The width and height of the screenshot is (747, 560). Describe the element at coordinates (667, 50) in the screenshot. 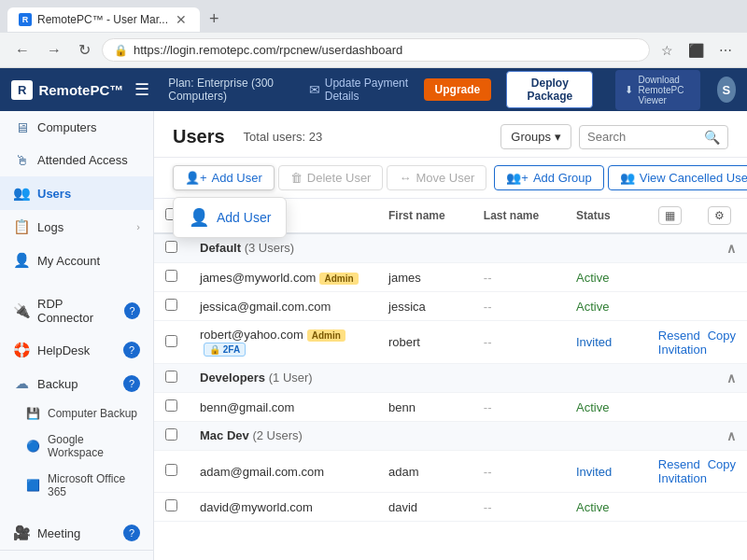

I see `bookmark-button: ☆` at that location.